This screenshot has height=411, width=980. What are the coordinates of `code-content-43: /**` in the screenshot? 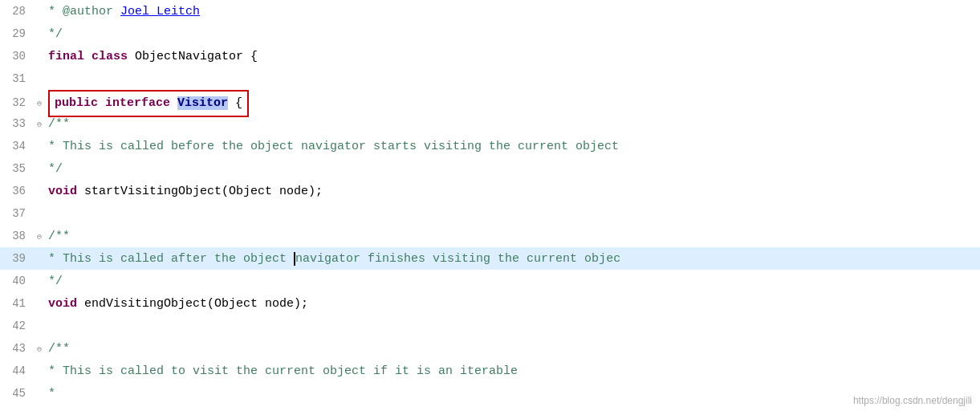 It's located at (512, 349).